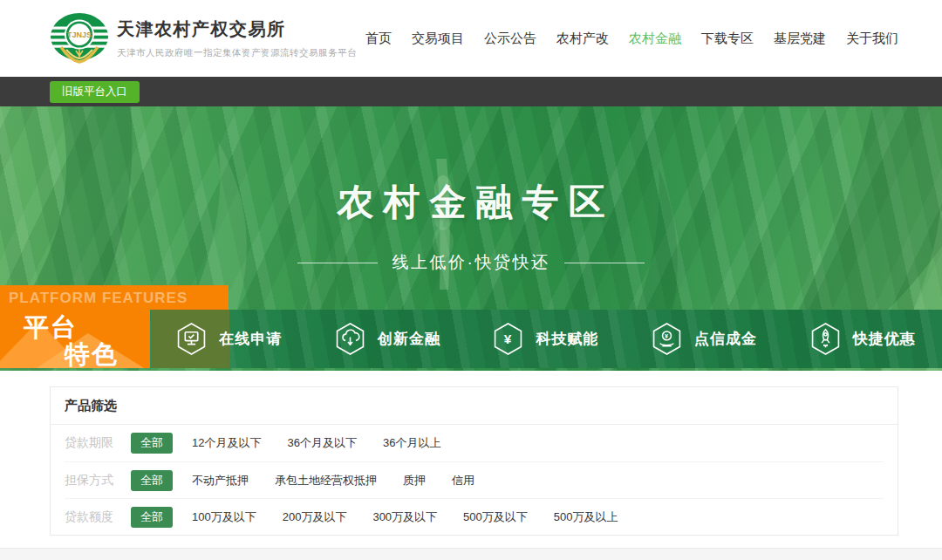 This screenshot has width=942, height=560. I want to click on nav-item-about: 关于我们, so click(872, 38).